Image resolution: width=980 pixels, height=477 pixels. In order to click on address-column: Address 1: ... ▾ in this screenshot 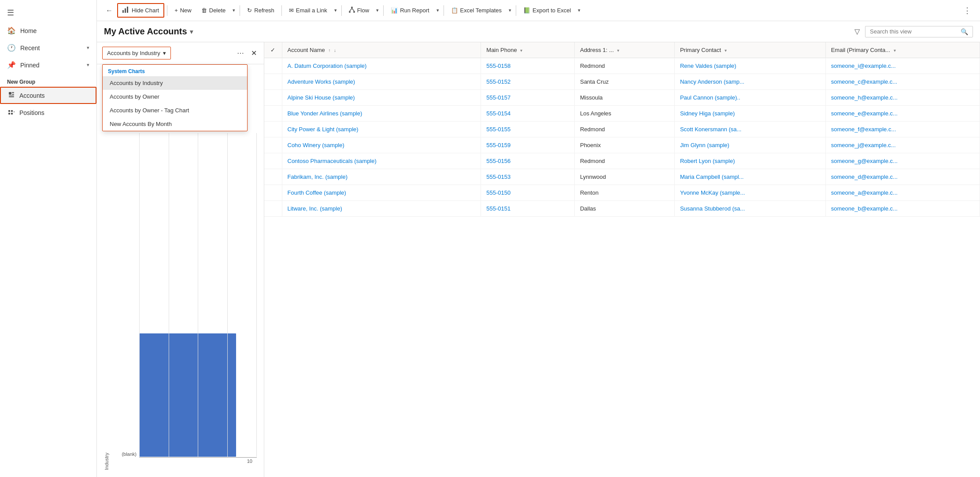, I will do `click(625, 50)`.